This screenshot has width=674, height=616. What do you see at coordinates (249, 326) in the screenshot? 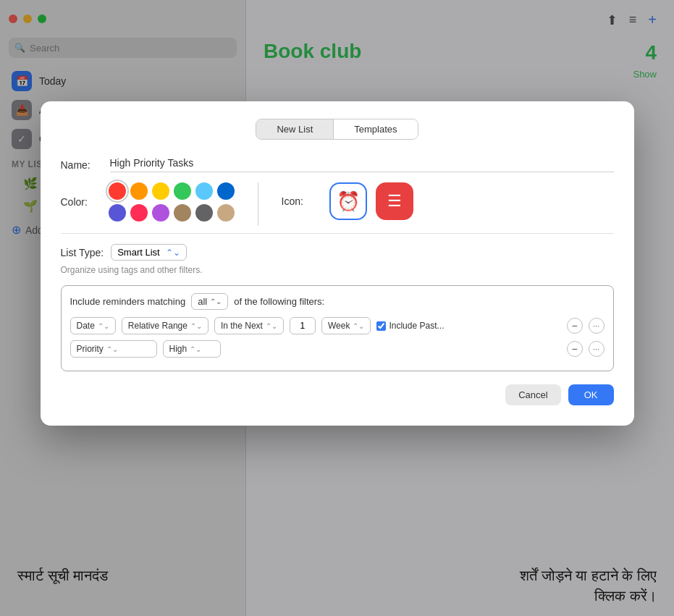
I see `date-range-select: In the Next ⌃⌄` at bounding box center [249, 326].